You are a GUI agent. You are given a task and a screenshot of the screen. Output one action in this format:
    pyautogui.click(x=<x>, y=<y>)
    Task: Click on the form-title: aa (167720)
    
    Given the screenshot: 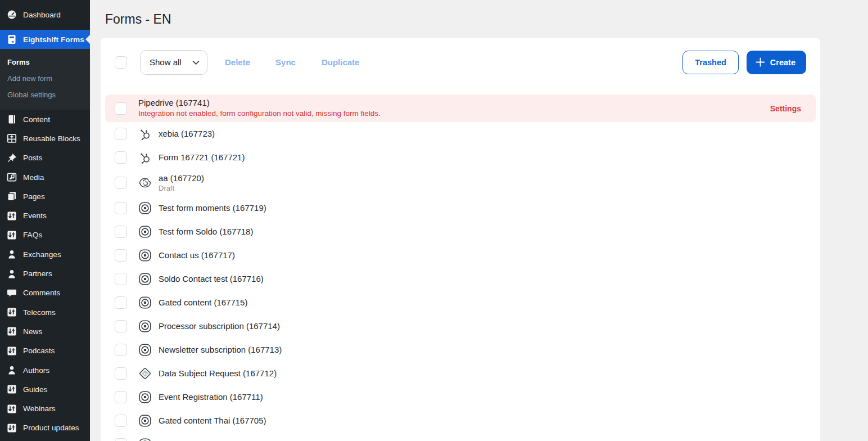 What is the action you would take?
    pyautogui.click(x=181, y=178)
    